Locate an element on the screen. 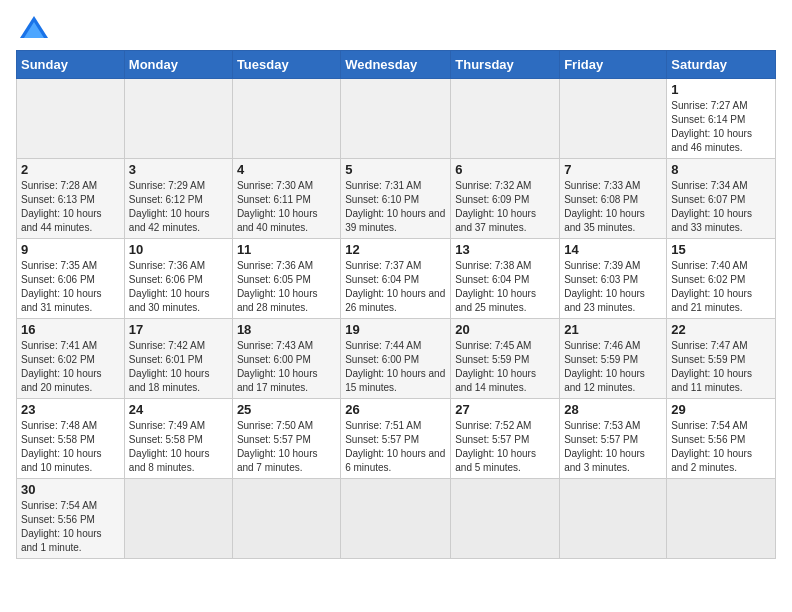 The width and height of the screenshot is (792, 612). day-info: Sunrise: 7:43 AM Sunset: 6:00 PM Dayligh… is located at coordinates (286, 367).